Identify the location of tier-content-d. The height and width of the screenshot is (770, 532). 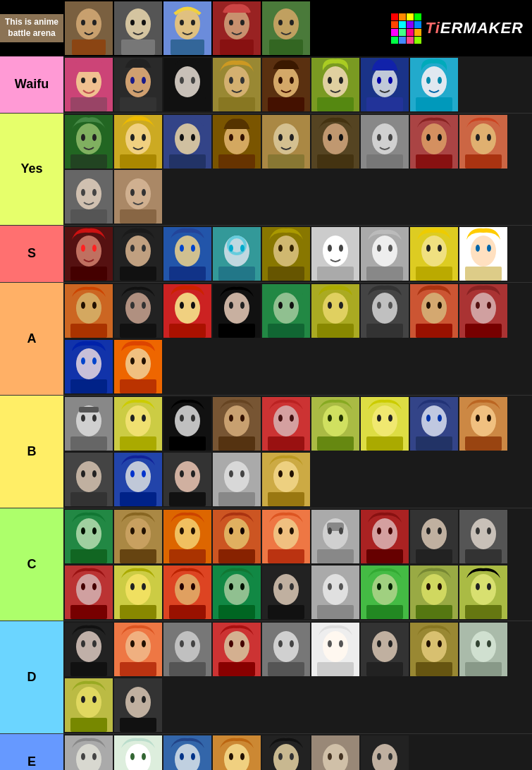
(297, 677).